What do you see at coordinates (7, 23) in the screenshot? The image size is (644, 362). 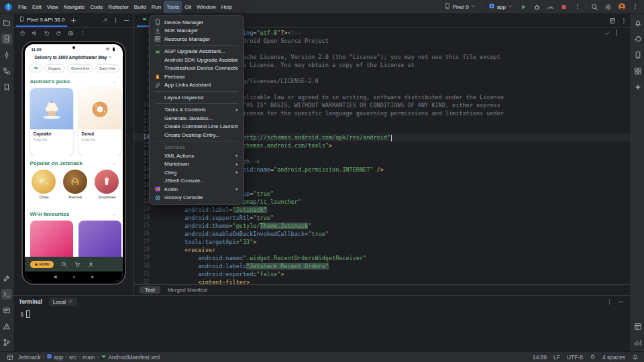 I see `folder-icon` at bounding box center [7, 23].